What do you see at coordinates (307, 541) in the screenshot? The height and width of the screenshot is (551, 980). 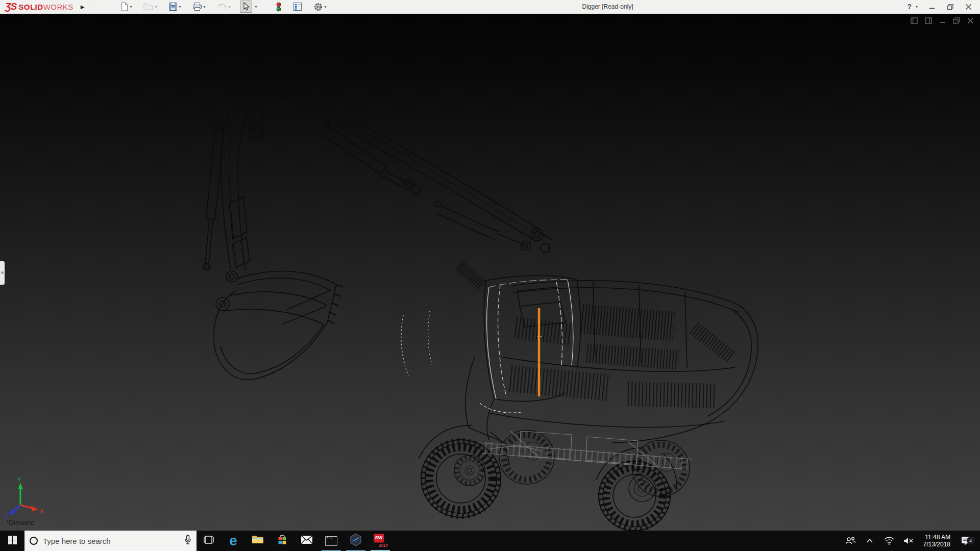 I see `mail-envelope-icon` at bounding box center [307, 541].